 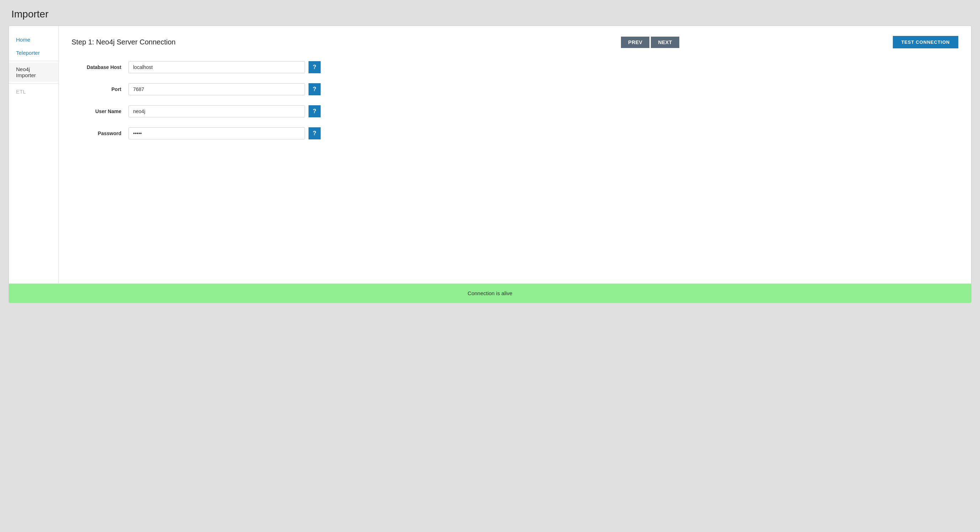 What do you see at coordinates (490, 293) in the screenshot?
I see `status-bar: Connection is alive` at bounding box center [490, 293].